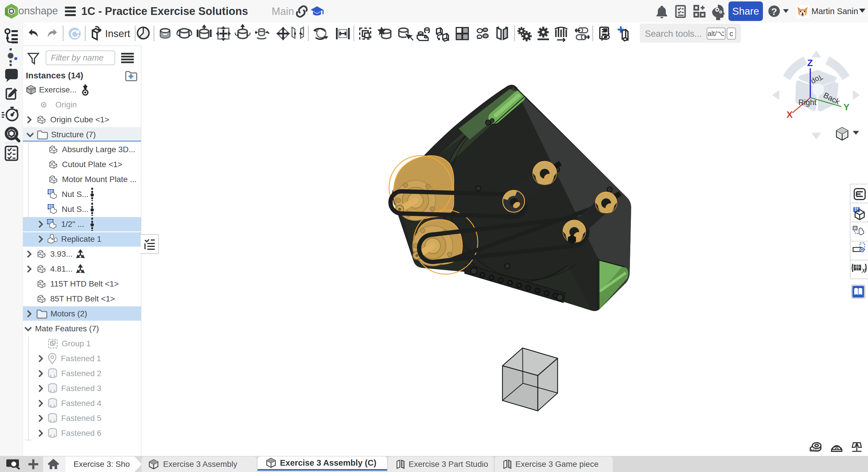 The image size is (868, 472). What do you see at coordinates (790, 115) in the screenshot?
I see `svg-text: X` at bounding box center [790, 115].